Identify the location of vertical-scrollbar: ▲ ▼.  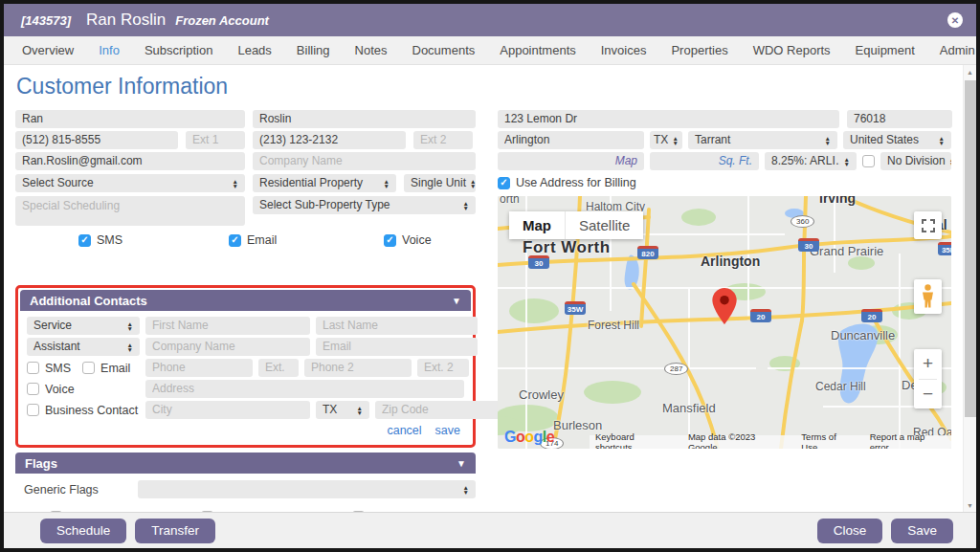
(969, 289).